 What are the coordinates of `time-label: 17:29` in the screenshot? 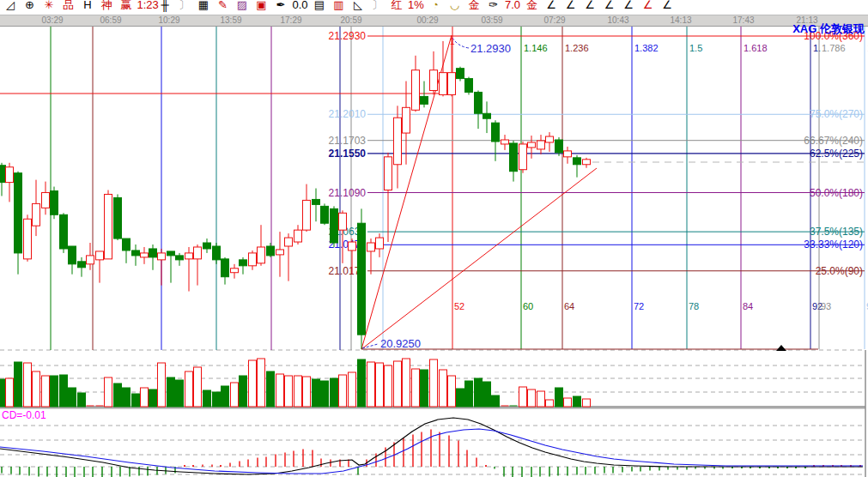 It's located at (290, 21).